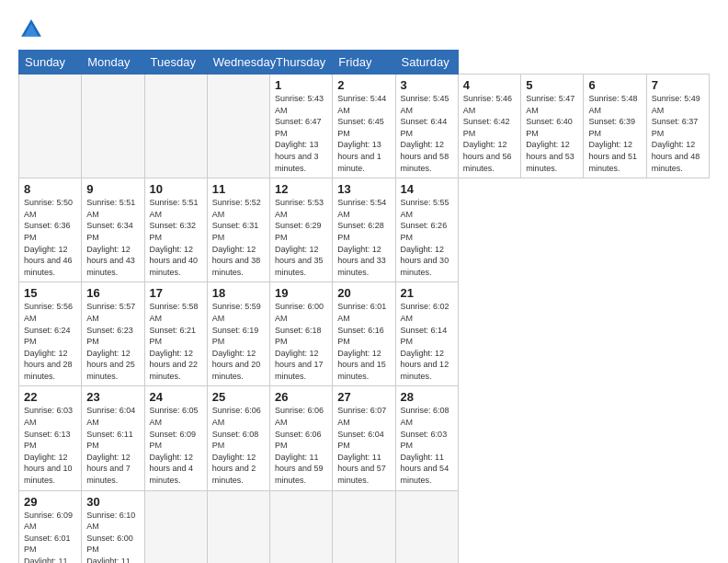 This screenshot has width=728, height=563. Describe the element at coordinates (51, 230) in the screenshot. I see `calendar-cell: 8Sunrise: 5:50 AMSunset: 6:36 PMDaylight…` at that location.